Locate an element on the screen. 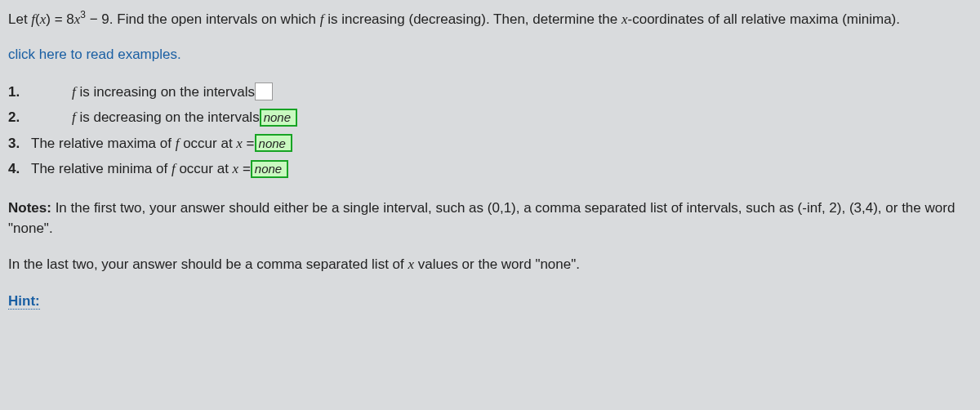  question-row-3: 3. The relative maxima of f occur at x = is located at coordinates (490, 144).